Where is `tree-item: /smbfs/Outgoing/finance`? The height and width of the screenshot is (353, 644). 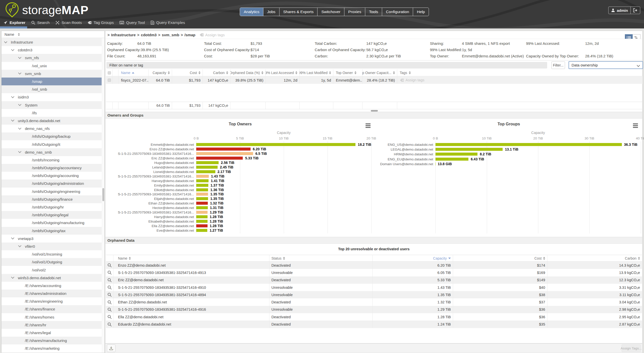
tree-item: /smbfs/Outgoing/finance is located at coordinates (52, 199).